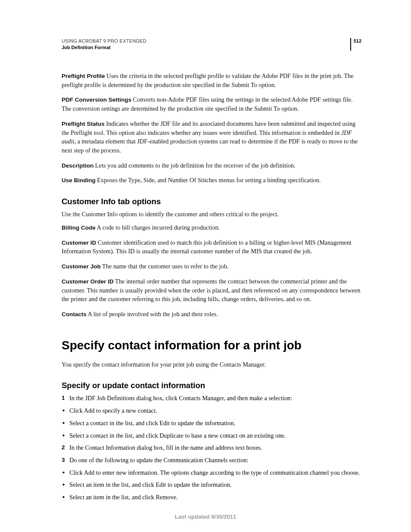  I want to click on step-marker: 3, so click(65, 460).